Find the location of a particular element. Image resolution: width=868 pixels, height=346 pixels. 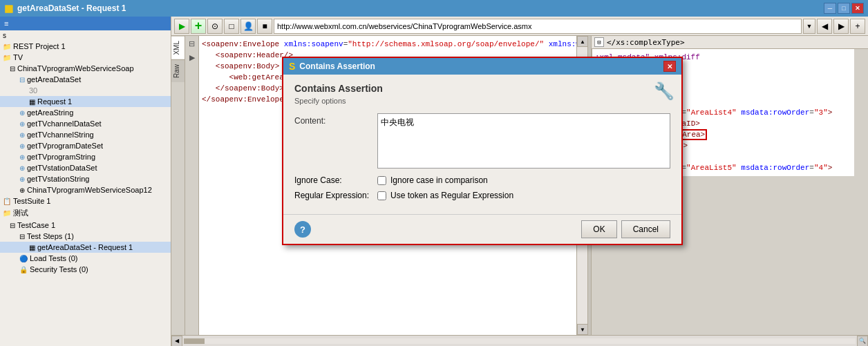

nav-back: ◀ is located at coordinates (824, 26).